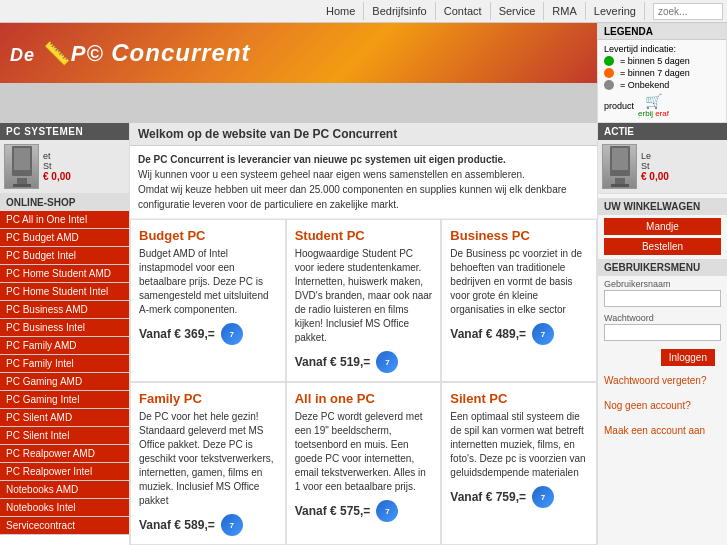  Describe the element at coordinates (662, 114) in the screenshot. I see `eraf-label: eraf` at that location.